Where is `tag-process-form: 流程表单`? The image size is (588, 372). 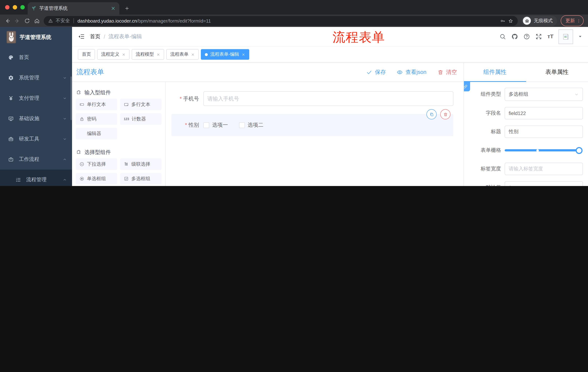
tag-process-form: 流程表单 is located at coordinates (183, 54).